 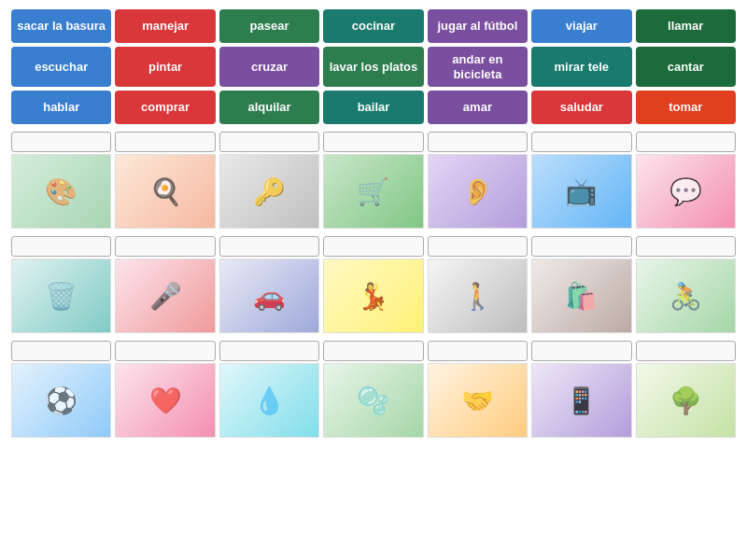 What do you see at coordinates (581, 296) in the screenshot?
I see `image-cell-2-6: 🛍️` at bounding box center [581, 296].